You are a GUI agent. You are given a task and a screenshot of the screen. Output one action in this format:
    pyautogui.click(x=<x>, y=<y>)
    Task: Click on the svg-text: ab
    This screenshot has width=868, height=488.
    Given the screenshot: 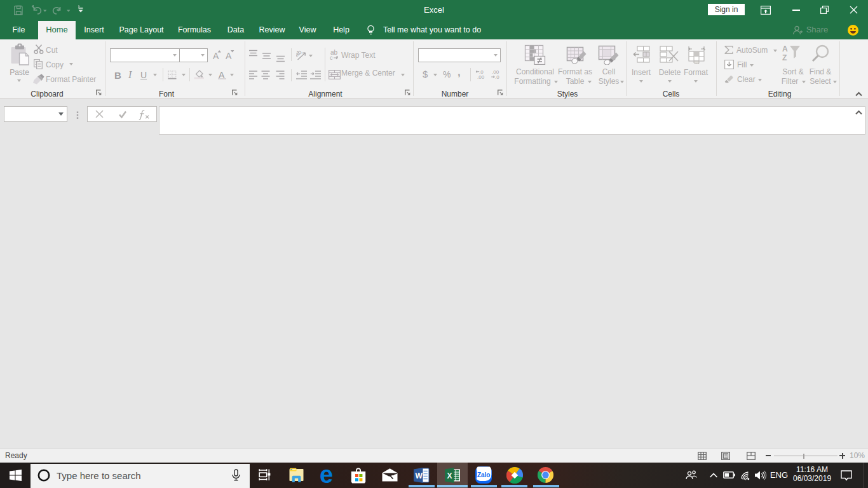 What is the action you would take?
    pyautogui.click(x=300, y=53)
    